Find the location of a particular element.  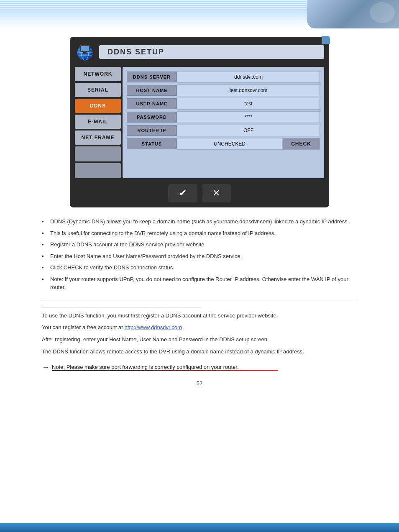

form-row-router-ip: ROUTER IP OFF is located at coordinates (223, 130).